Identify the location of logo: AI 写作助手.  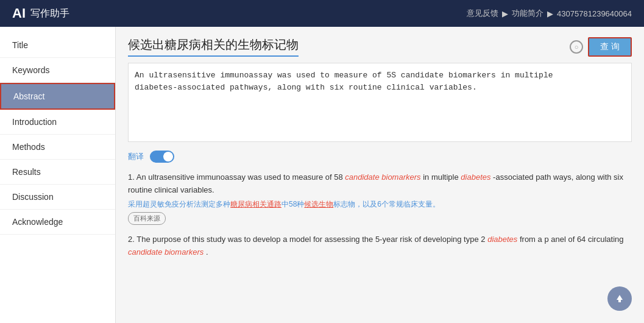
(41, 13).